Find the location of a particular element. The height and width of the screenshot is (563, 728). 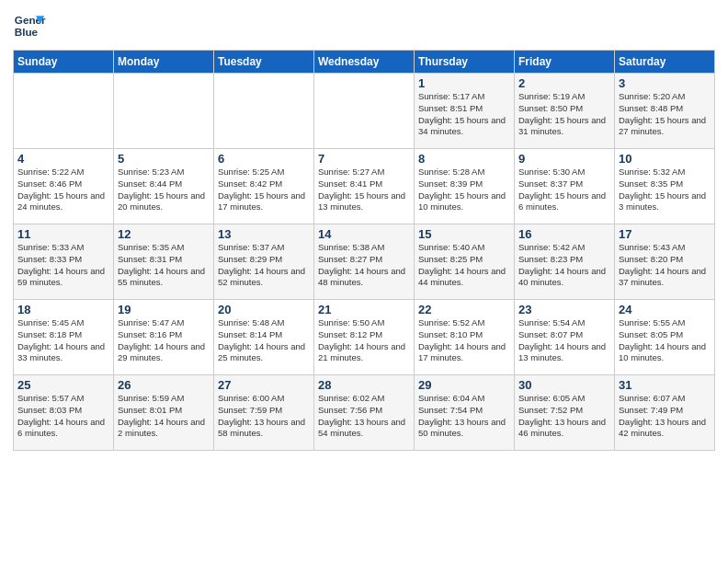

day-number: 26 is located at coordinates (164, 385).